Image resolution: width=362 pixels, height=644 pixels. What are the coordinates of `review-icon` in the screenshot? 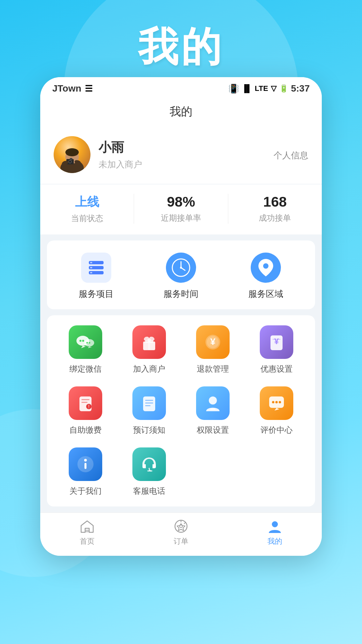 It's located at (277, 403).